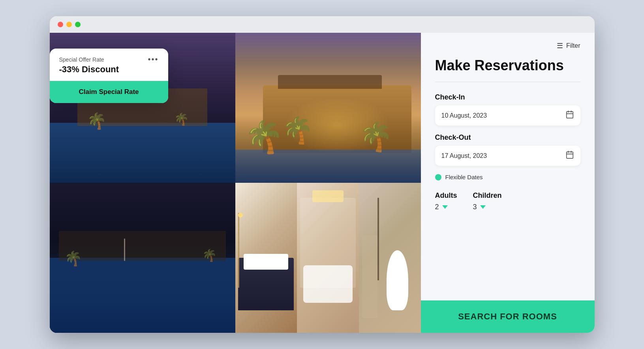  I want to click on panel-divider, so click(508, 82).